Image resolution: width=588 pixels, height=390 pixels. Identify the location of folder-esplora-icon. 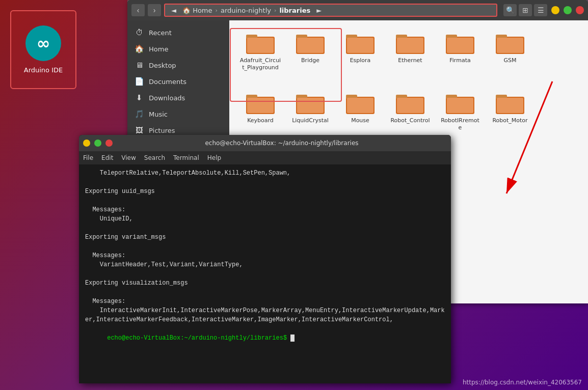
(360, 43).